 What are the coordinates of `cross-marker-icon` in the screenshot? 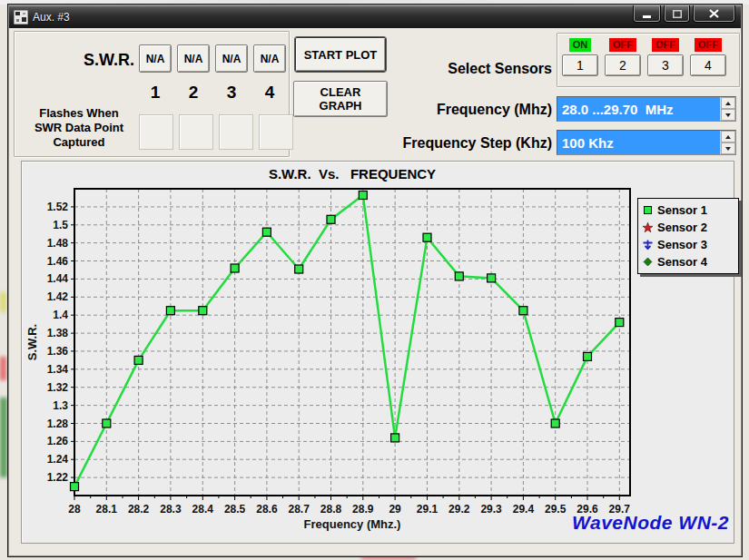 It's located at (648, 245).